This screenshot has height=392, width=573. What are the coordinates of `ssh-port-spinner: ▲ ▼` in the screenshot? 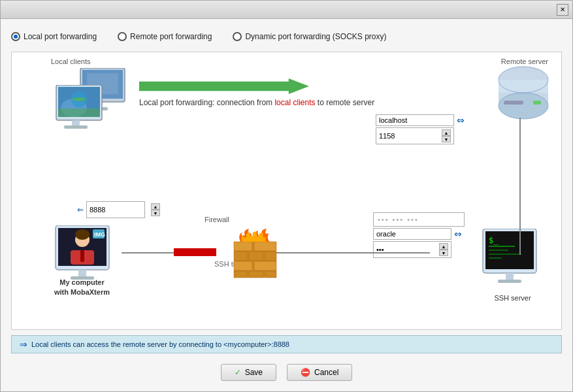 It's located at (444, 250).